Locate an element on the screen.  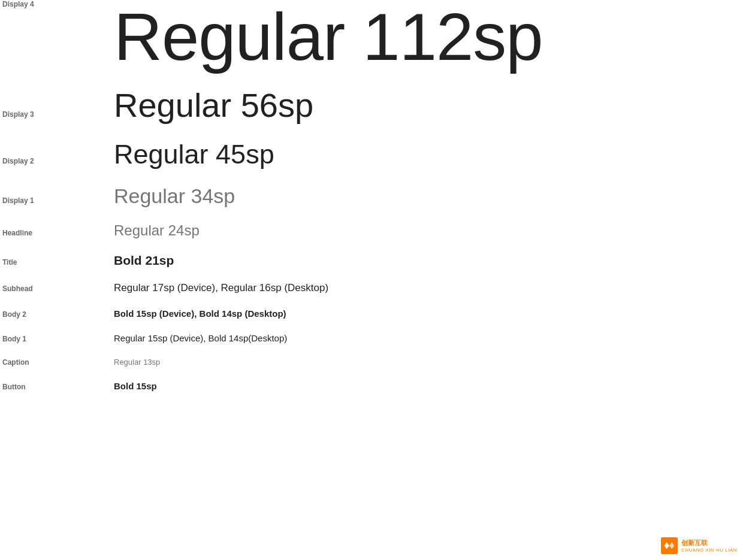
type-label-body2: Body 2 is located at coordinates (57, 314).